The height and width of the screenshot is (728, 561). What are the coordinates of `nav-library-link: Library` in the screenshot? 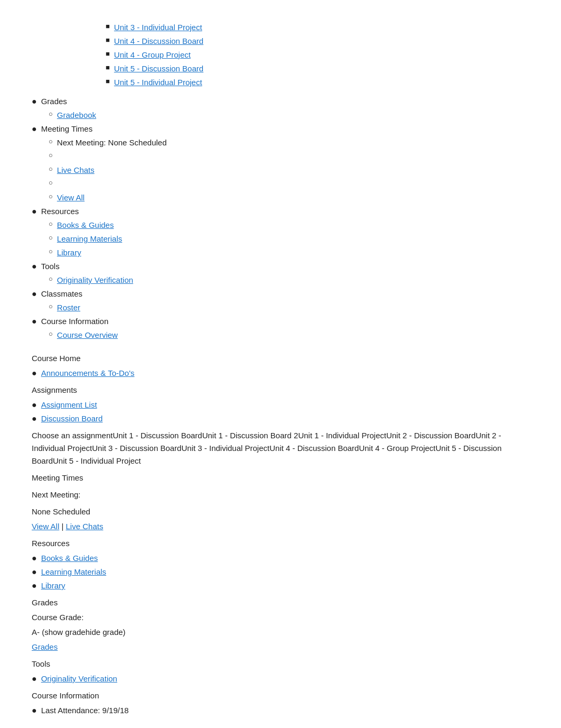 It's located at (69, 253).